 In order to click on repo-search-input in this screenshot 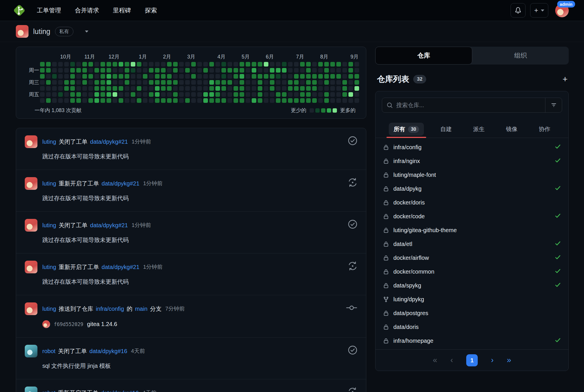, I will do `click(468, 105)`.